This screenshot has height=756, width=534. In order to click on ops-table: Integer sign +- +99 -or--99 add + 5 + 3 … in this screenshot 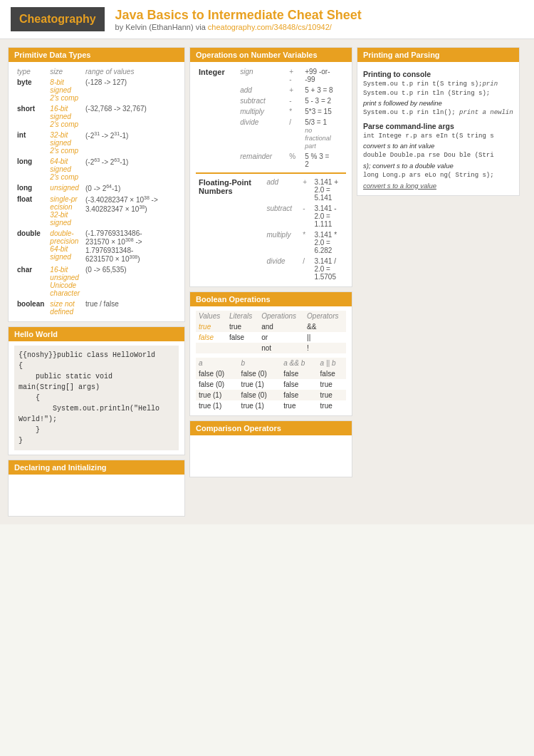, I will do `click(271, 118)`.